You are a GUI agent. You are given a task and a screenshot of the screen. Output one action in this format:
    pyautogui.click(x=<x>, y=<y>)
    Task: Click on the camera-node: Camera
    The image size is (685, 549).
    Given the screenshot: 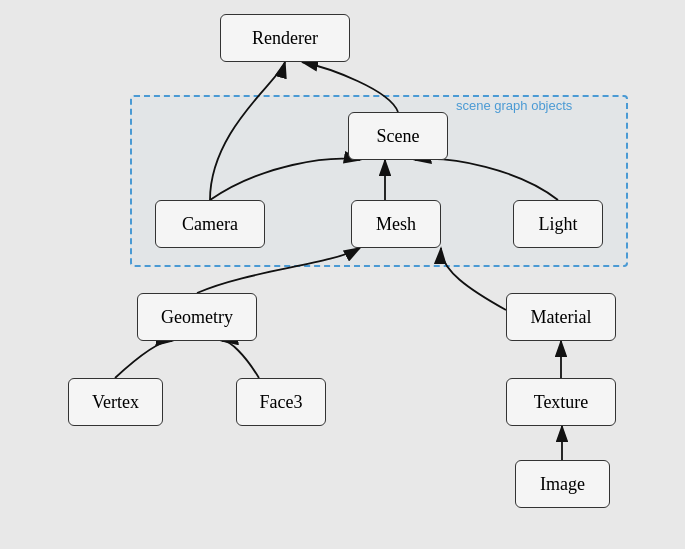 What is the action you would take?
    pyautogui.click(x=210, y=224)
    